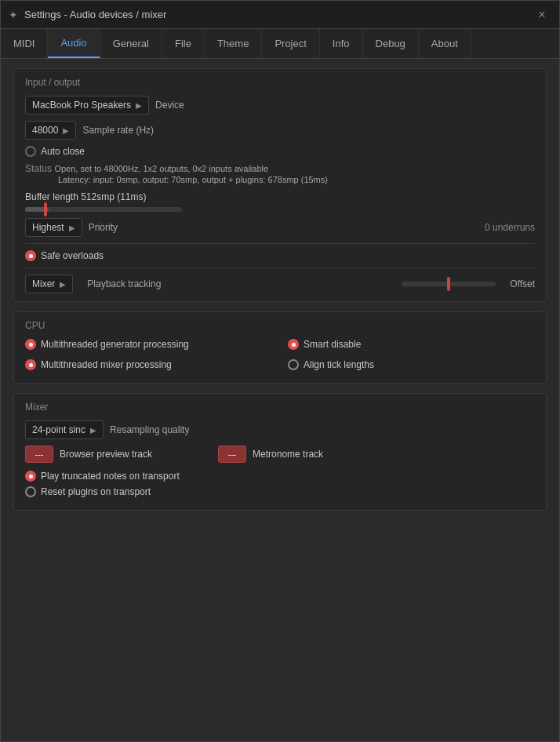 This screenshot has height=742, width=560. Describe the element at coordinates (342, 44) in the screenshot. I see `tab-info: Info` at that location.